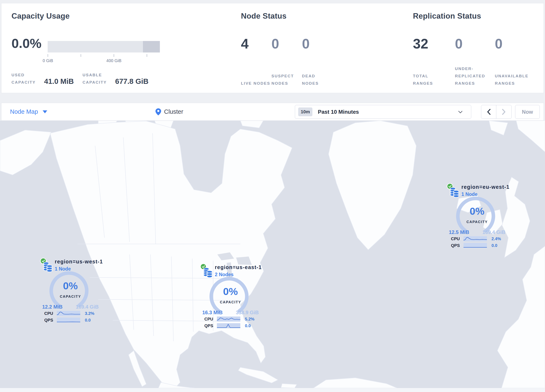 This screenshot has width=545, height=392. What do you see at coordinates (460, 112) in the screenshot?
I see `dropdown-chevron-icon` at bounding box center [460, 112].